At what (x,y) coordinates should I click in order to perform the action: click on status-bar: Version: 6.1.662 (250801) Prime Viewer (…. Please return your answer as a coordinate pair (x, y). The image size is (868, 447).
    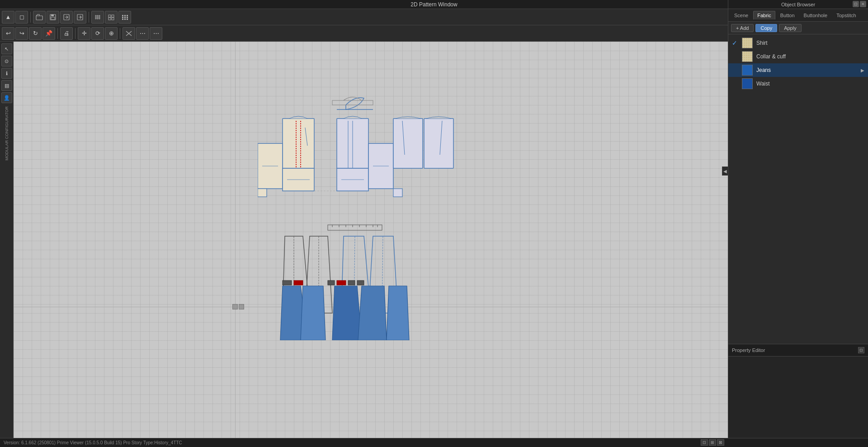
    Looking at the image, I should click on (434, 442).